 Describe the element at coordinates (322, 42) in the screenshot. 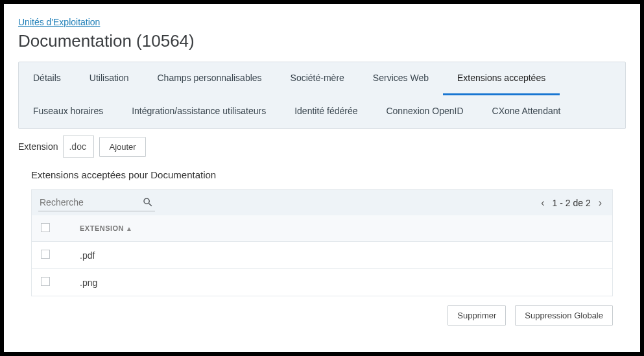

I see `page-title: Documentation (10564)` at that location.